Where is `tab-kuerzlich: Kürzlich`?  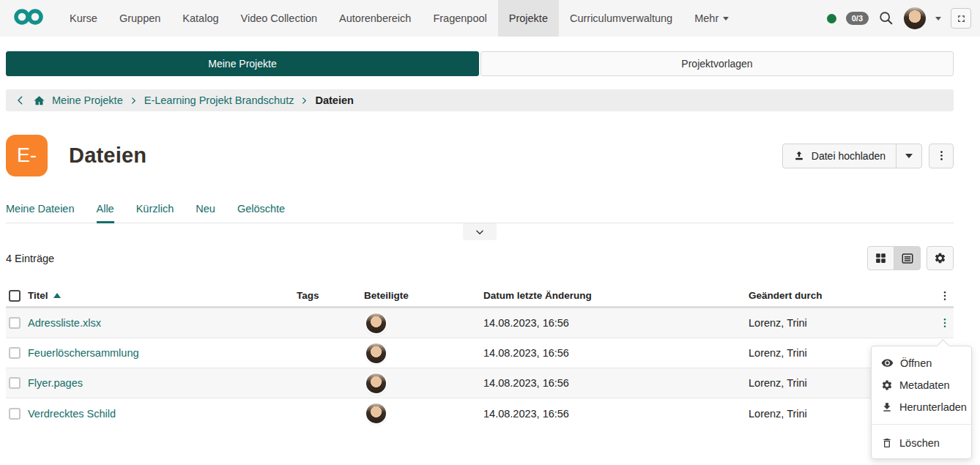
tab-kuerzlich: Kürzlich is located at coordinates (155, 212).